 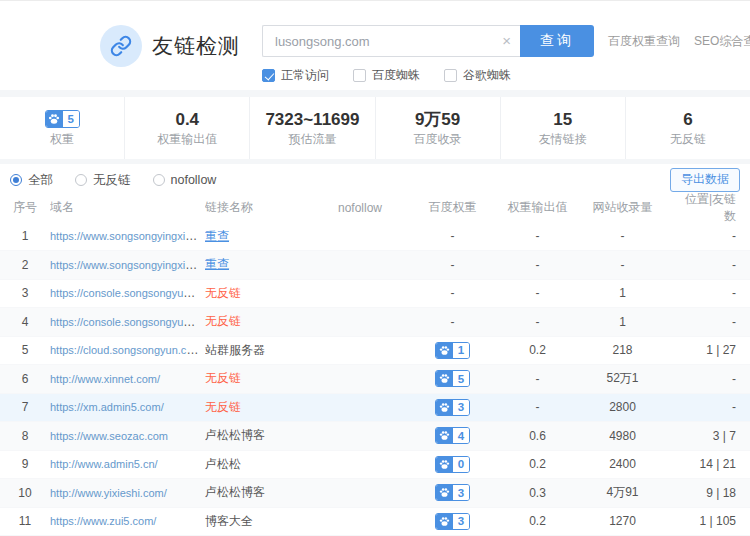 What do you see at coordinates (396, 76) in the screenshot?
I see `checkbox-label: 百度蜘蛛` at bounding box center [396, 76].